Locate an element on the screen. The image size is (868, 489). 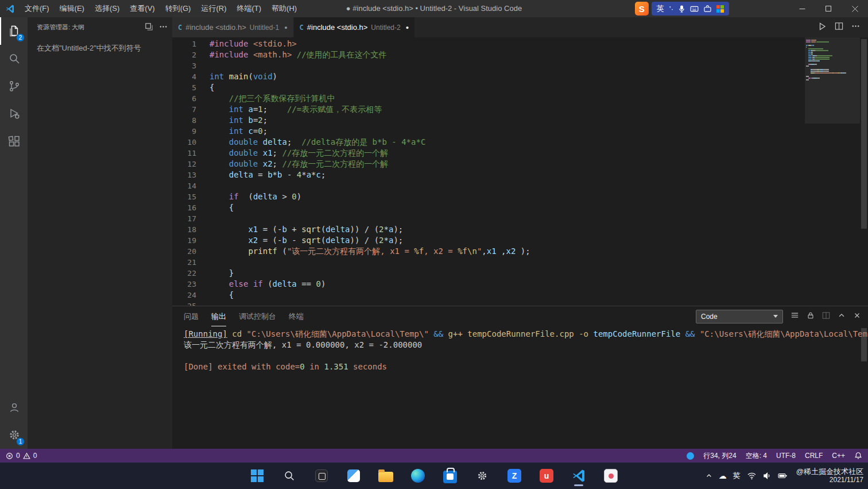
accounts-activity-button is located at coordinates (14, 407).